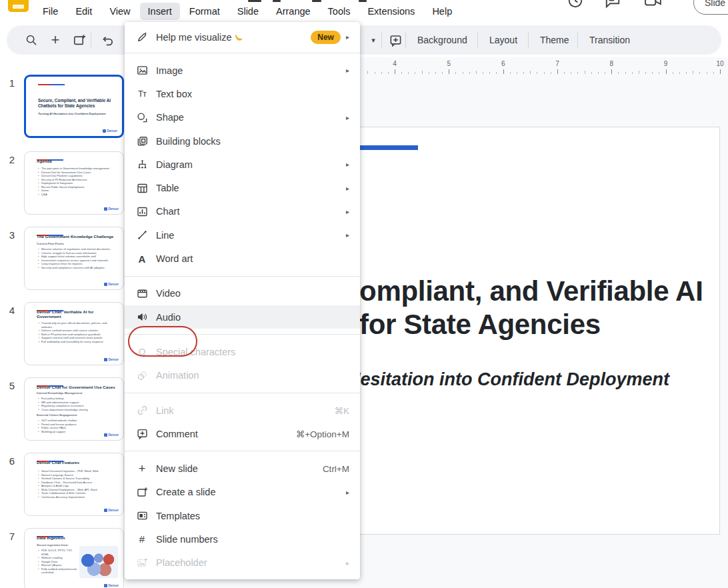 Image resolution: width=728 pixels, height=588 pixels. What do you see at coordinates (243, 468) in the screenshot?
I see `menu-item-new-slide: + New slide Ctrl+M` at bounding box center [243, 468].